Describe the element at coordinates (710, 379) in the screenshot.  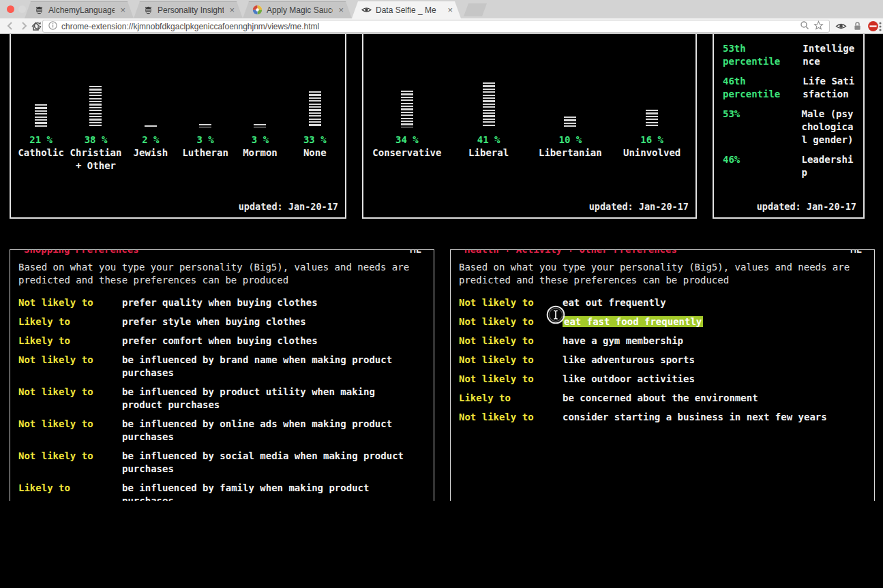
I see `preference-text: like outdoor activities` at that location.